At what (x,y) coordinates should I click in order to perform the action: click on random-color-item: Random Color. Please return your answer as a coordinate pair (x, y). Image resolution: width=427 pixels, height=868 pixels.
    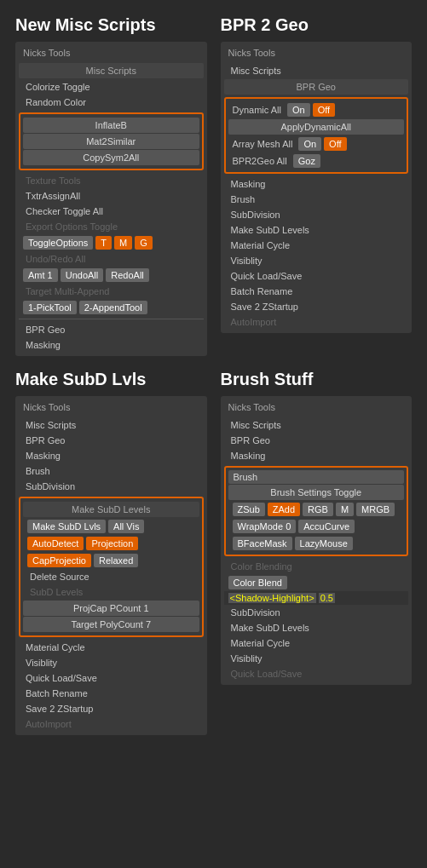
    Looking at the image, I should click on (111, 102).